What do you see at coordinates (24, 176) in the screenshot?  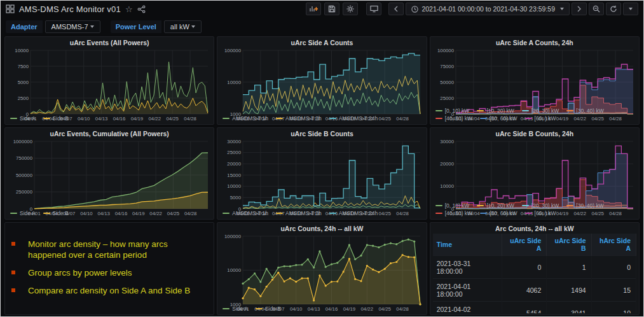 I see `svg-text: 500000` at bounding box center [24, 176].